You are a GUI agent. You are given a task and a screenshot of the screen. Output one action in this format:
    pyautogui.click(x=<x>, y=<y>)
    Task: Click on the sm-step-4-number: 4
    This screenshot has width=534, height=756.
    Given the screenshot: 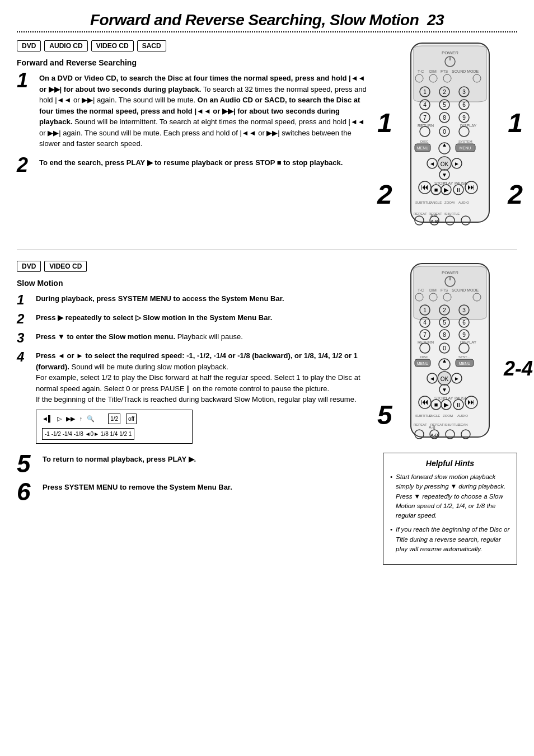 What is the action you would take?
    pyautogui.click(x=24, y=400)
    